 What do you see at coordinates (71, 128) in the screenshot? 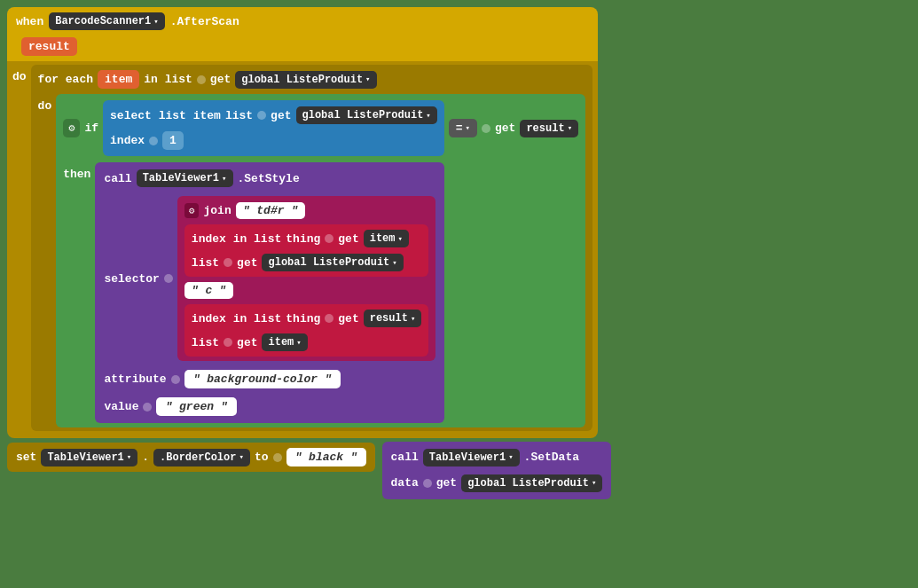
I see `gear-block: ⚙` at bounding box center [71, 128].